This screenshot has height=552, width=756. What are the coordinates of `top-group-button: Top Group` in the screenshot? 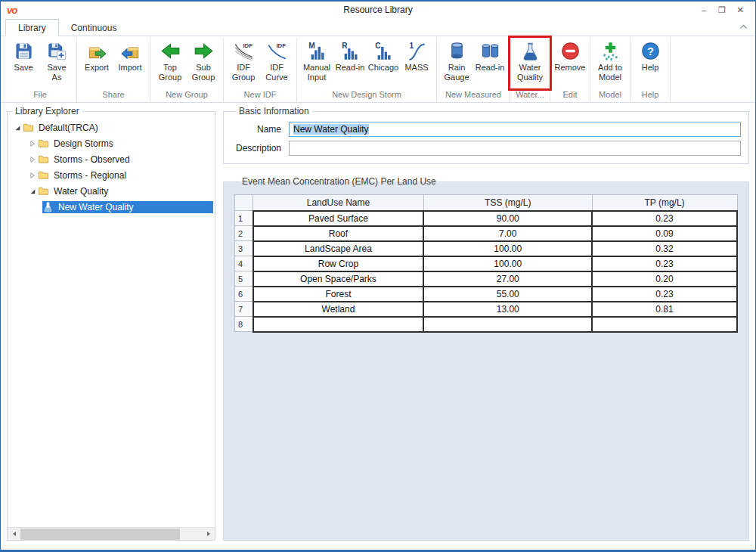 It's located at (170, 60).